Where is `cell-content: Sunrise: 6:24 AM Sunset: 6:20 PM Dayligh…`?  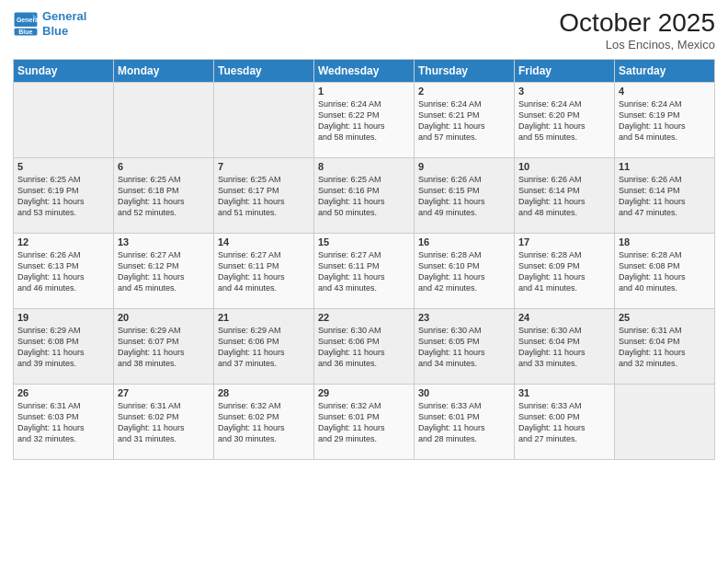
cell-content: Sunrise: 6:24 AM Sunset: 6:20 PM Dayligh… is located at coordinates (564, 121).